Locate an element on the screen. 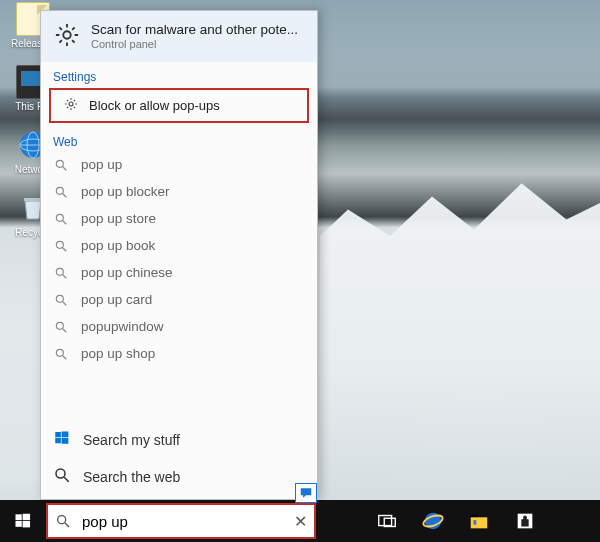 The width and height of the screenshot is (600, 542). start-button is located at coordinates (23, 521).